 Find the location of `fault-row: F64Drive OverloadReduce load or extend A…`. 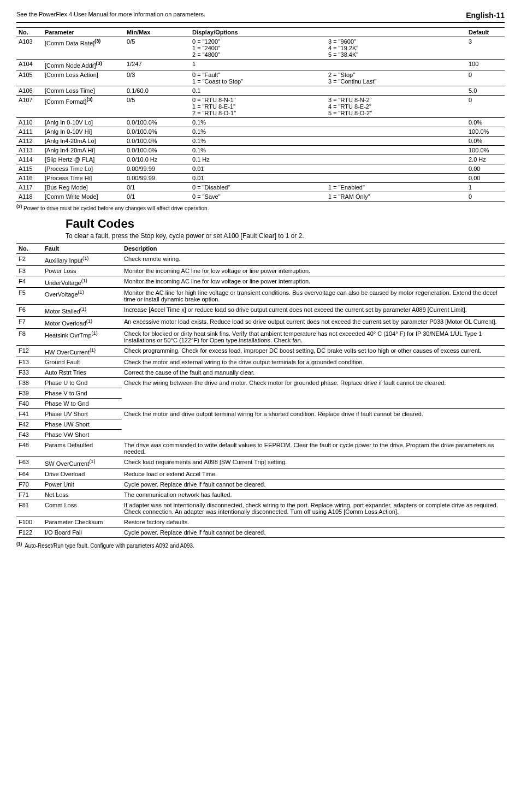

fault-row: F64Drive OverloadReduce load or extend A… is located at coordinates (260, 474).